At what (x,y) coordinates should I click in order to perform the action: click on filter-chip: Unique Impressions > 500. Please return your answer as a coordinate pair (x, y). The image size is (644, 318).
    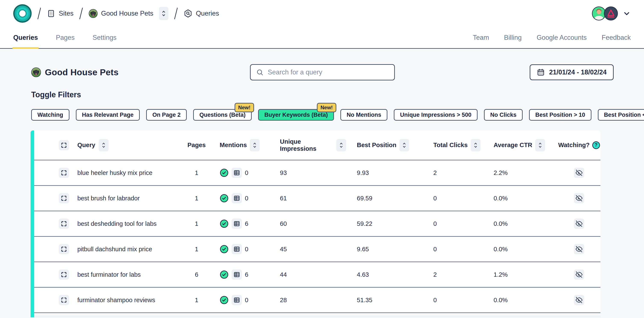
    Looking at the image, I should click on (436, 115).